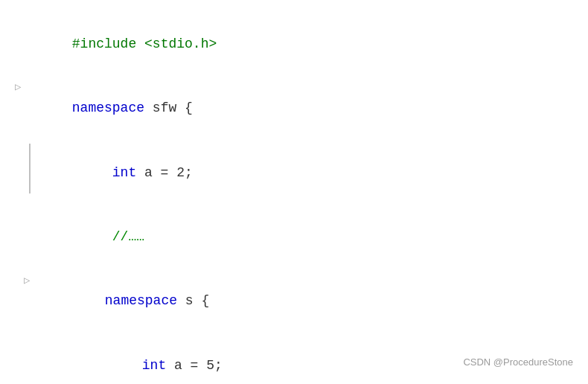 The image size is (588, 384). Describe the element at coordinates (194, 365) in the screenshot. I see `var-a-5: a = 5;` at that location.